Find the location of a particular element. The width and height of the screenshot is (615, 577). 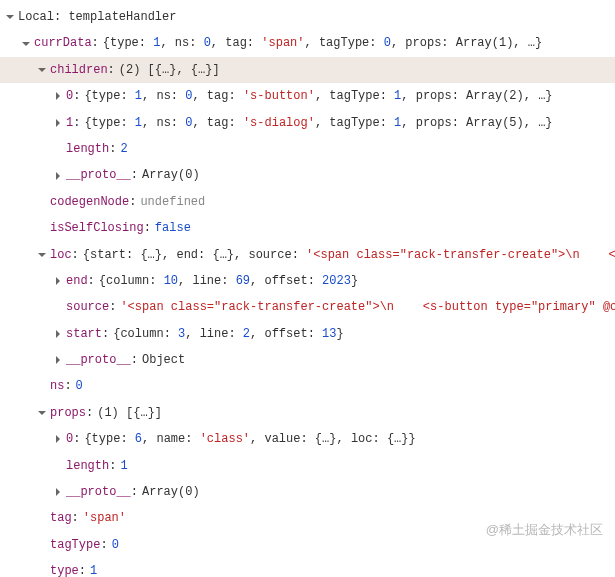

tree-row: __proto__: Object is located at coordinates (308, 360).